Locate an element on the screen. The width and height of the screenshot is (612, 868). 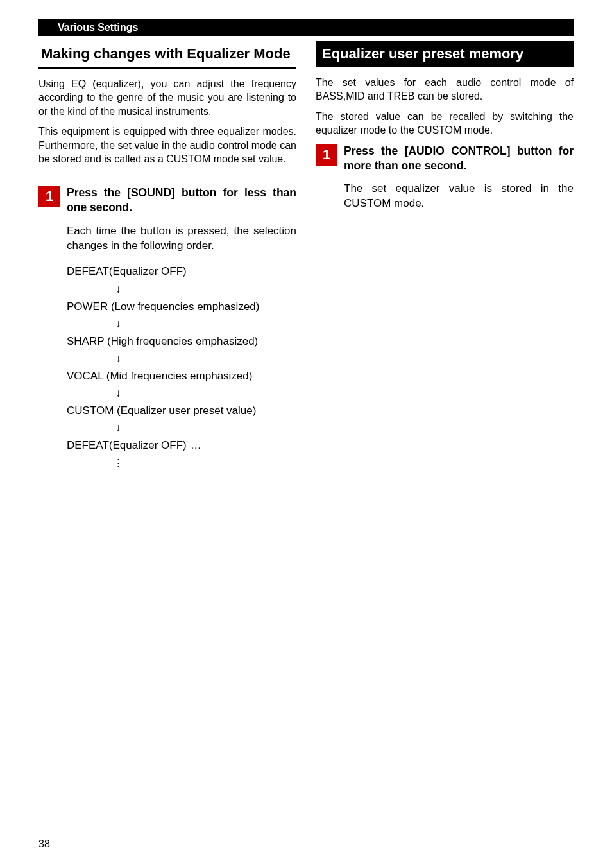
right-step-heading: Press the [AUDIO CONTROL] button for mor… is located at coordinates (459, 159).